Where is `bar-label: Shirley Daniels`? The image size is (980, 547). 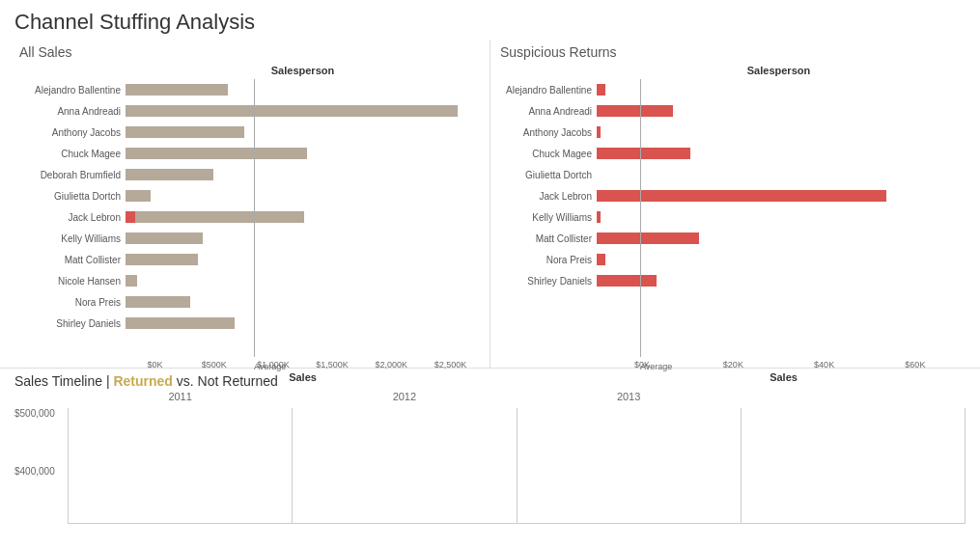
bar-label: Shirley Daniels is located at coordinates (72, 324).